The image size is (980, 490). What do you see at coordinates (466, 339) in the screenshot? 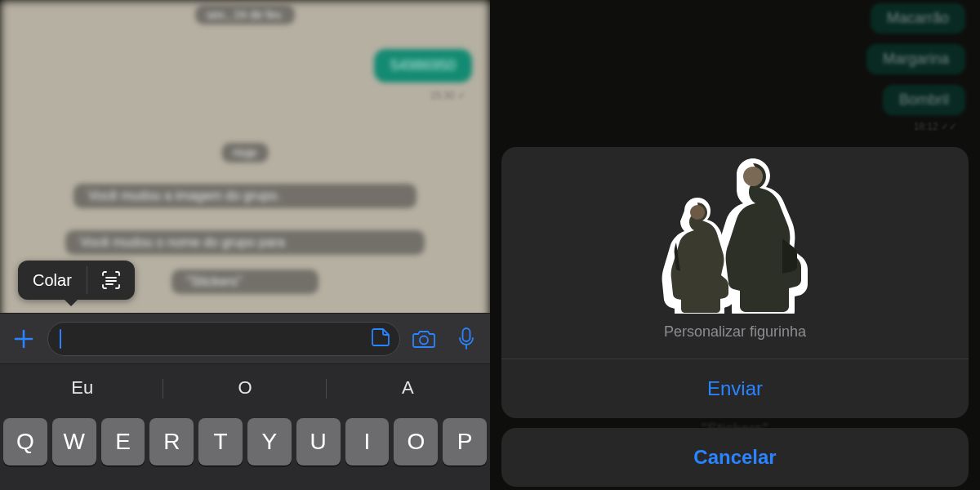
I see `mic-button` at bounding box center [466, 339].